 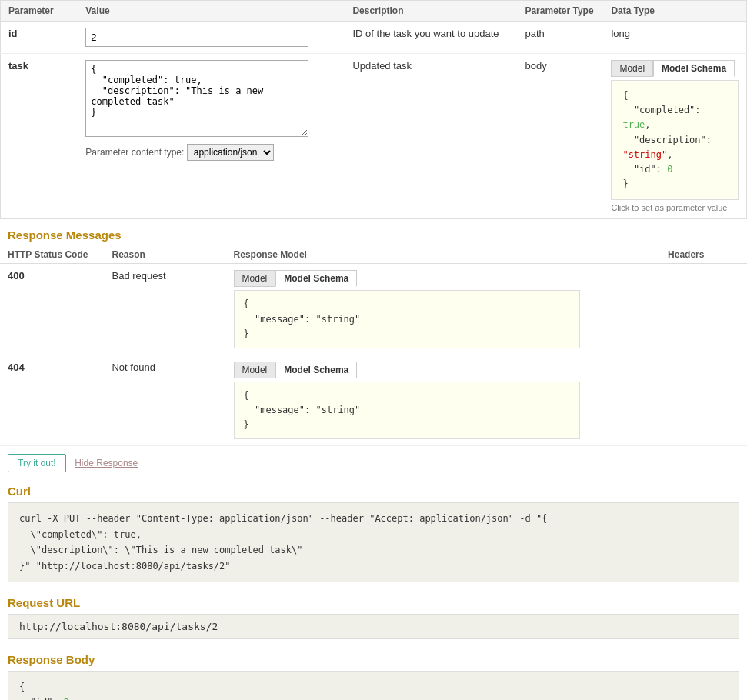 I want to click on response-body-title: Response Body, so click(x=374, y=660).